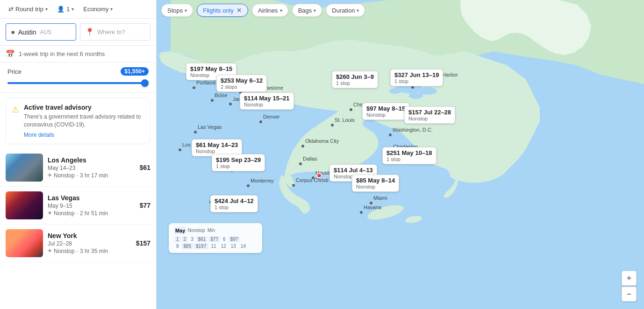 The height and width of the screenshot is (309, 644). What do you see at coordinates (84, 107) in the screenshot?
I see `advisory-title: Active travel advisory` at bounding box center [84, 107].